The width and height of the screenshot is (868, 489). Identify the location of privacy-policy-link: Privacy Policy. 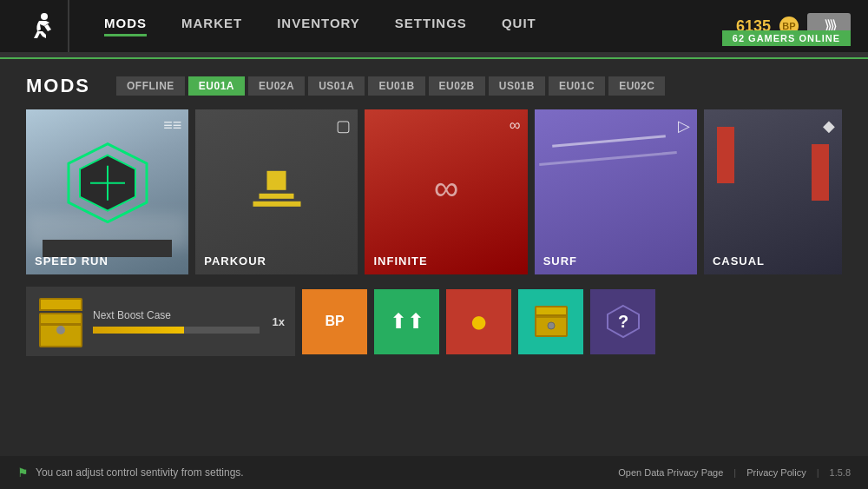
(776, 472).